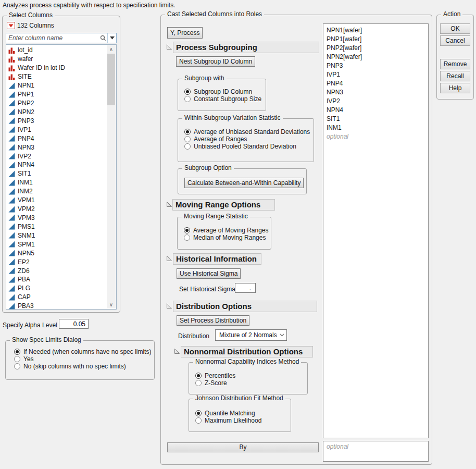 The height and width of the screenshot is (469, 476). I want to click on column-list-item: VPM1, so click(56, 200).